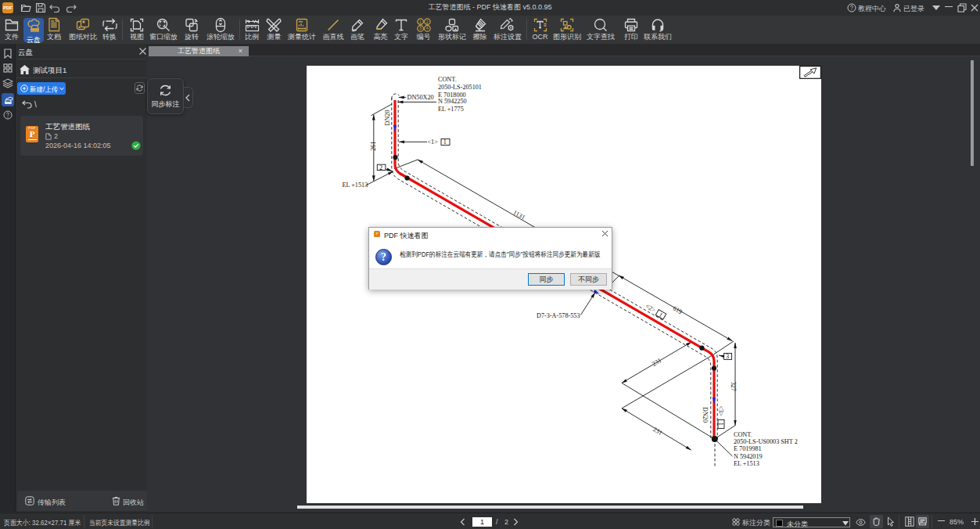 The height and width of the screenshot is (529, 980). I want to click on svg-text: 2050-LS-205101, so click(460, 88).